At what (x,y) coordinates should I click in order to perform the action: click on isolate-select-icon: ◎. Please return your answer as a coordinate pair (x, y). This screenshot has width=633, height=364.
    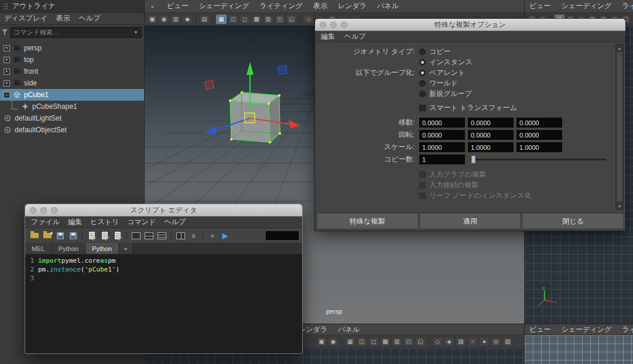
    Looking at the image, I should click on (496, 342).